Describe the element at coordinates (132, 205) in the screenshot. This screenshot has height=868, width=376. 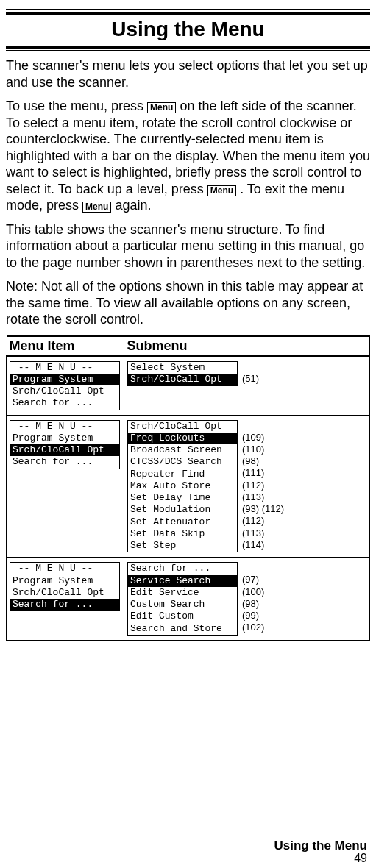
I see `para2-text-d: again.` at that location.